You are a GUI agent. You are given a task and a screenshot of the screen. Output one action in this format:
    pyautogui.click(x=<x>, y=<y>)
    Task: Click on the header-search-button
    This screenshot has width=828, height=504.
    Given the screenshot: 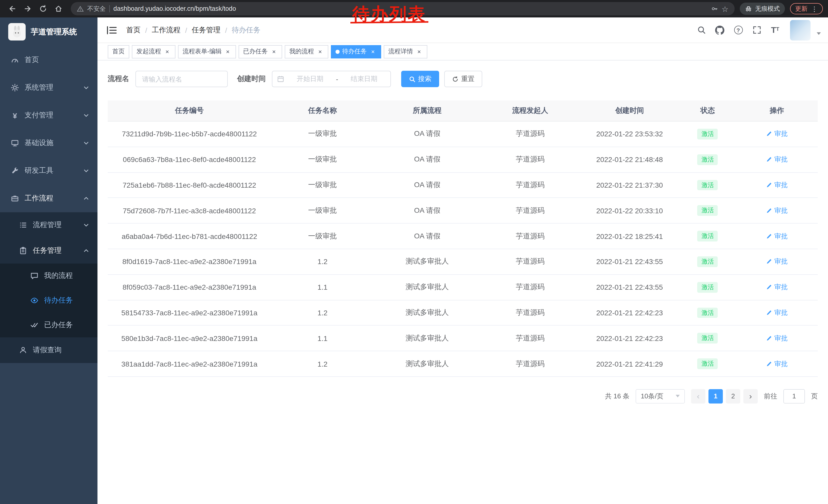 What is the action you would take?
    pyautogui.click(x=701, y=30)
    